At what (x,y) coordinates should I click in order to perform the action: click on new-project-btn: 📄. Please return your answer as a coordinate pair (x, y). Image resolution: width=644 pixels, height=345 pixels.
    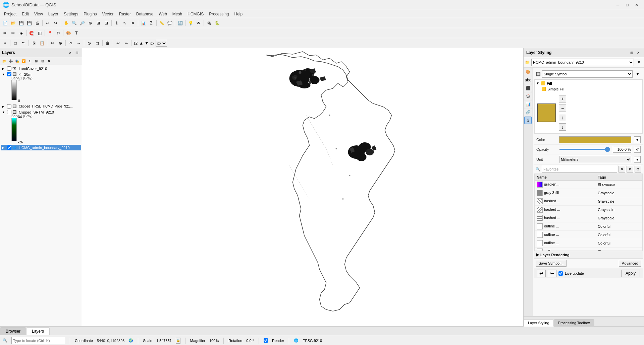
    Looking at the image, I should click on (5, 23).